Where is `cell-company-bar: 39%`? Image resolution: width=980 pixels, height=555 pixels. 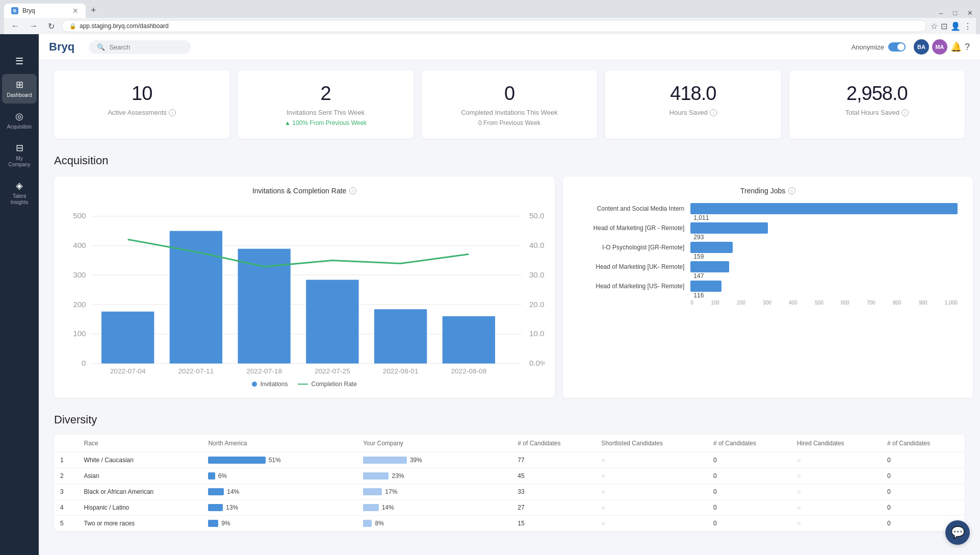 cell-company-bar: 39% is located at coordinates (434, 460).